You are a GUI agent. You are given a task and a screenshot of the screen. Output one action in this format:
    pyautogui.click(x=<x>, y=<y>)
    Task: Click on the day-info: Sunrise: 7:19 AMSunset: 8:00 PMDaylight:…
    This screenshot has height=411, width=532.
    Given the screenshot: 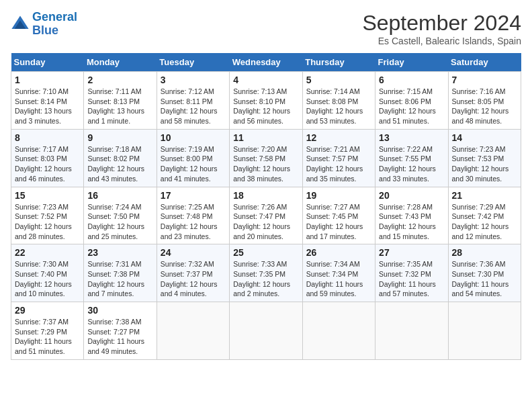 What is the action you would take?
    pyautogui.click(x=189, y=164)
    